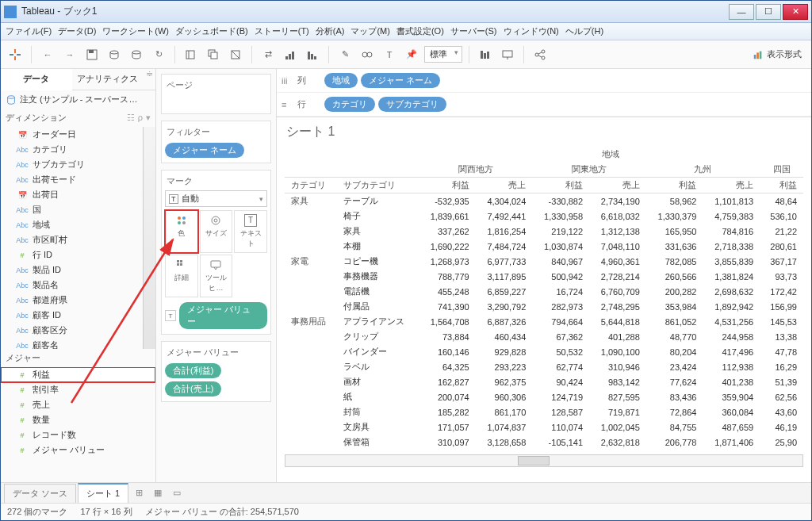 This screenshot has width=812, height=521. What do you see at coordinates (78, 100) in the screenshot?
I see `datasource-row: 注文 (サンプル - スーパース…` at bounding box center [78, 100].